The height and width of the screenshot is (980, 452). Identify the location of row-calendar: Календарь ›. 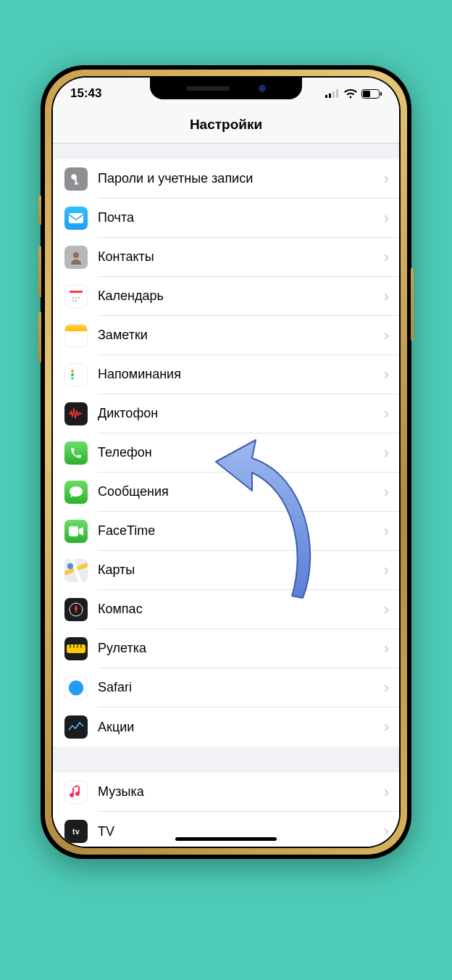
(226, 296).